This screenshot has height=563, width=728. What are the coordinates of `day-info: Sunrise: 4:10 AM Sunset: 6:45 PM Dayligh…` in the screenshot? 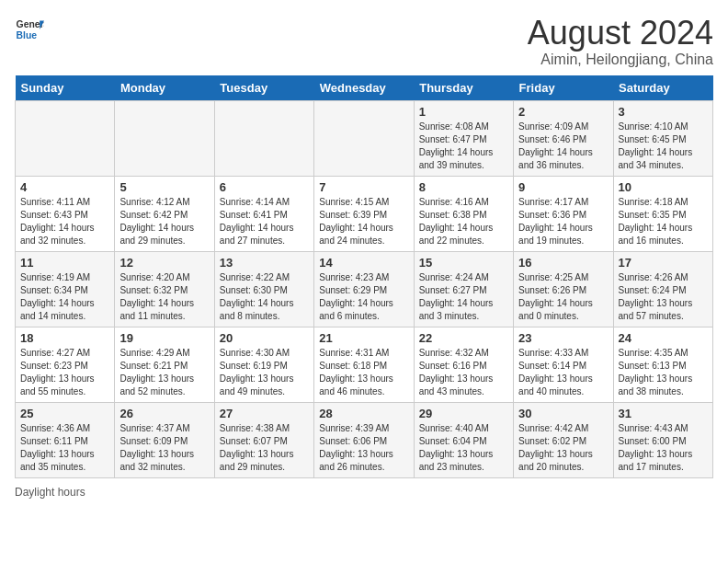 It's located at (664, 146).